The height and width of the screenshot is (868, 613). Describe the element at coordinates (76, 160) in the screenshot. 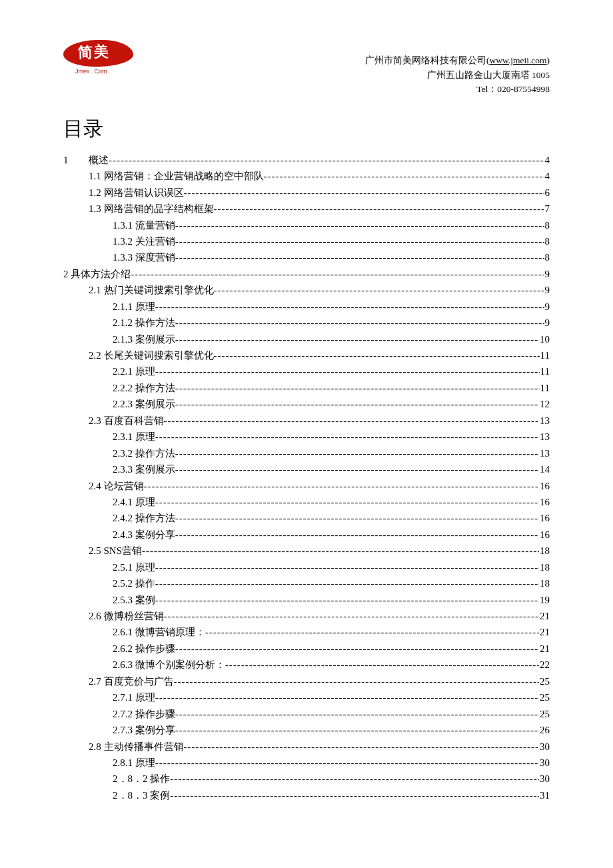

I see `toc-num: 1` at that location.